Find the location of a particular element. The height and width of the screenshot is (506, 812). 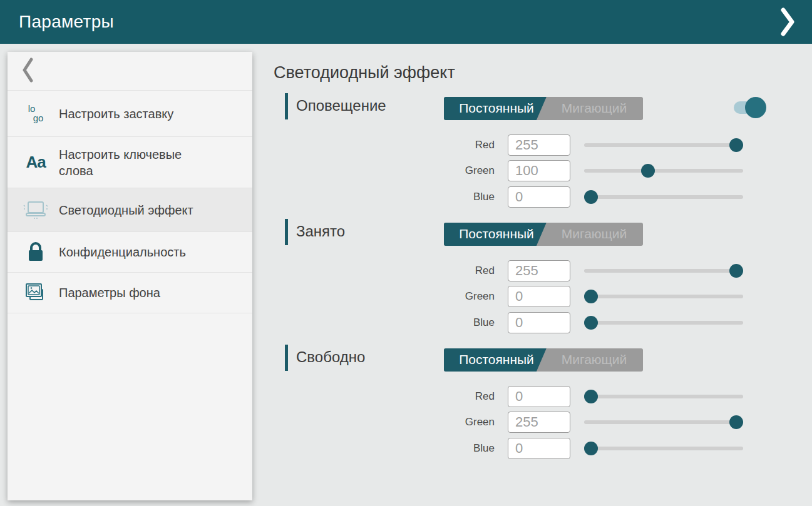

section-title: Занято is located at coordinates (321, 231).